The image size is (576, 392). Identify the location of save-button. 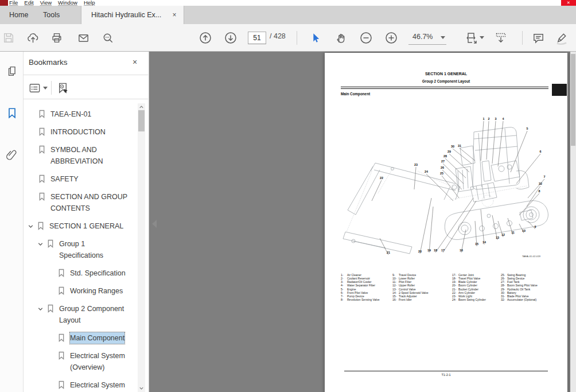
(9, 38).